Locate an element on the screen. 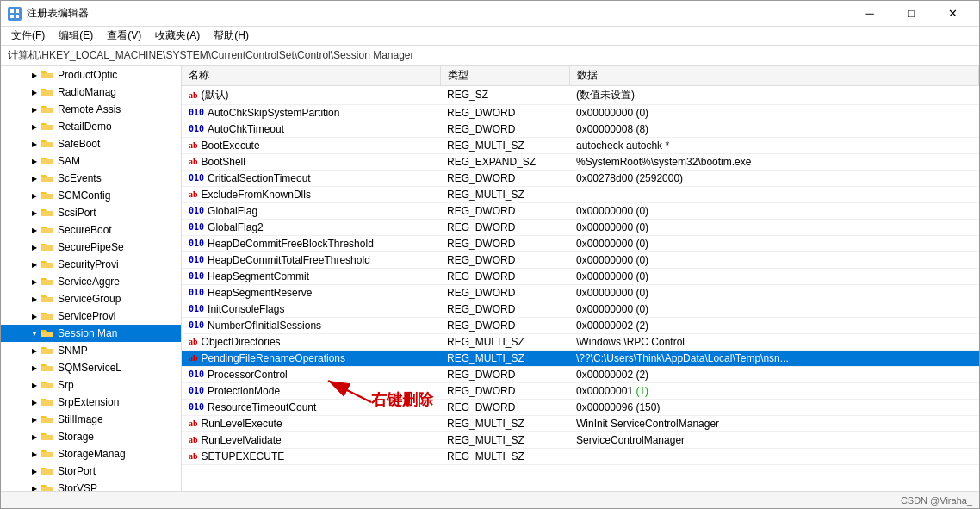 This screenshot has height=509, width=980. sidebar-item-3: ▶RetailDemo is located at coordinates (91, 127).